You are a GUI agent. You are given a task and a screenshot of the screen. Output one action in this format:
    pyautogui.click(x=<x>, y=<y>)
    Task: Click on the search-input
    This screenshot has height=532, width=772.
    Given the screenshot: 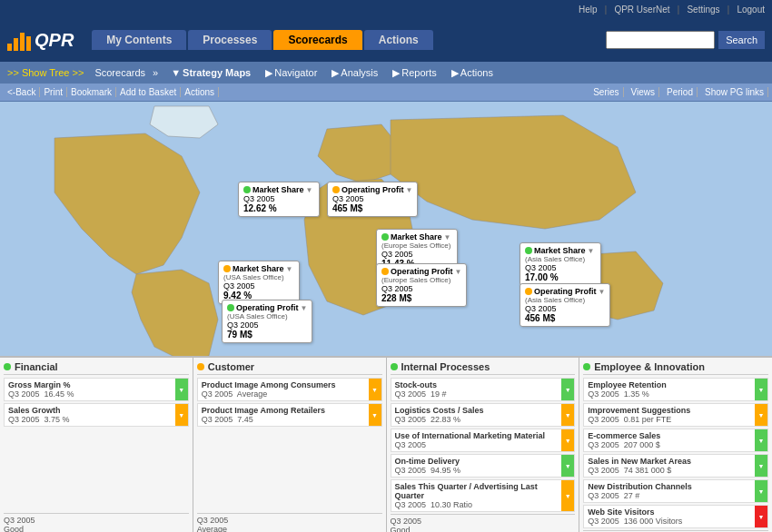 What is the action you would take?
    pyautogui.click(x=660, y=40)
    